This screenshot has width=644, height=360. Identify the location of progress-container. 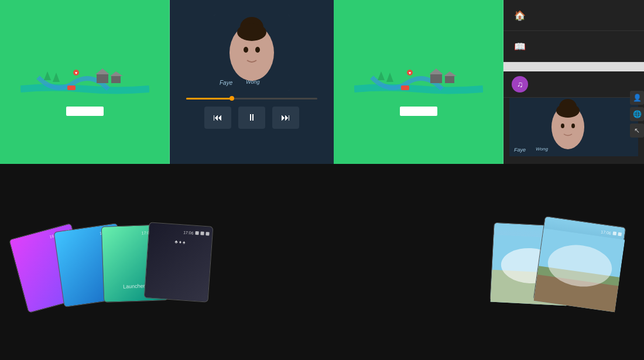
(252, 98).